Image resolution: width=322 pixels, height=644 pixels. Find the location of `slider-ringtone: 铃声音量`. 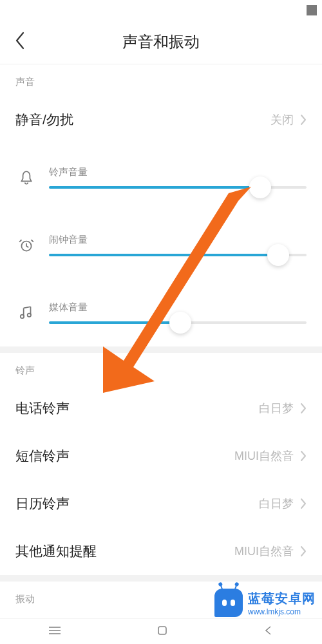

slider-ringtone: 铃声音量 is located at coordinates (161, 178).